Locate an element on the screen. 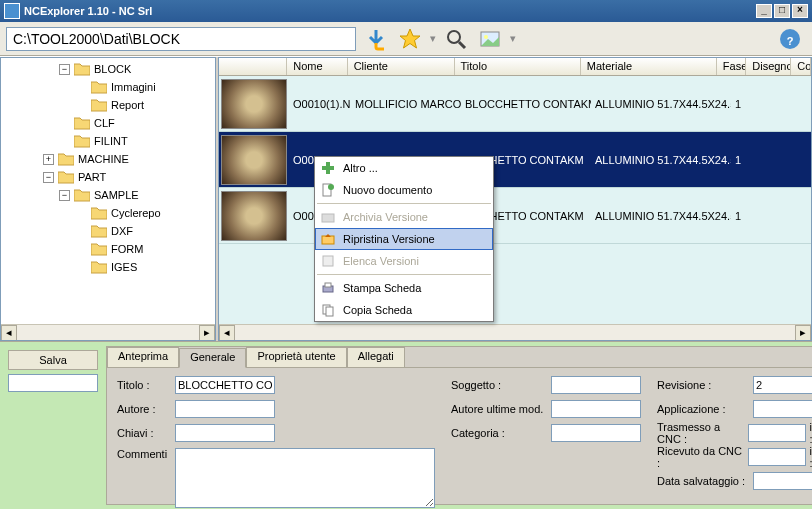 The height and width of the screenshot is (509, 812). input-soggetto is located at coordinates (596, 385).